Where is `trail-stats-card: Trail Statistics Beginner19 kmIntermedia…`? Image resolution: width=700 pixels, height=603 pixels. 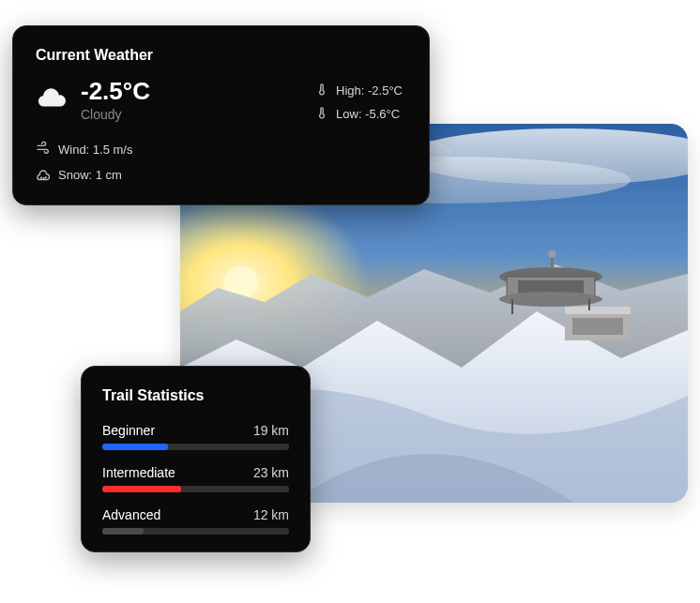 trail-stats-card: Trail Statistics Beginner19 kmIntermedia… is located at coordinates (195, 460).